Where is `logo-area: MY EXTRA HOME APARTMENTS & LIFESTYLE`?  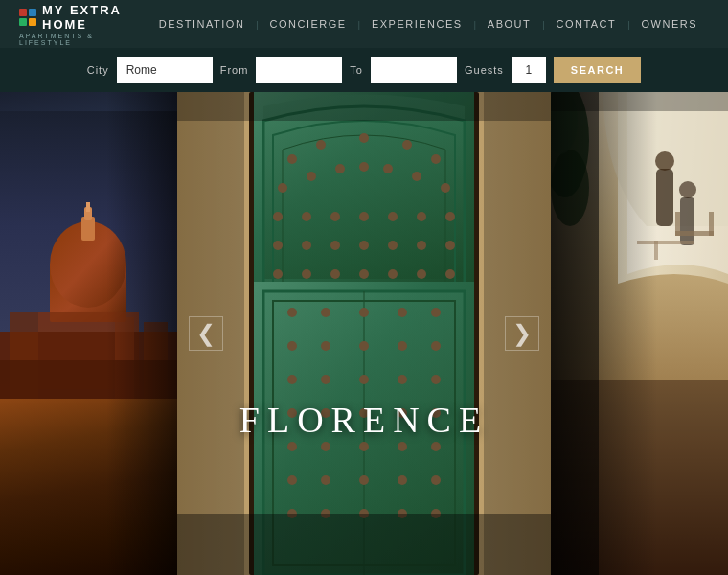 logo-area: MY EXTRA HOME APARTMENTS & LIFESTYLE is located at coordinates (83, 25).